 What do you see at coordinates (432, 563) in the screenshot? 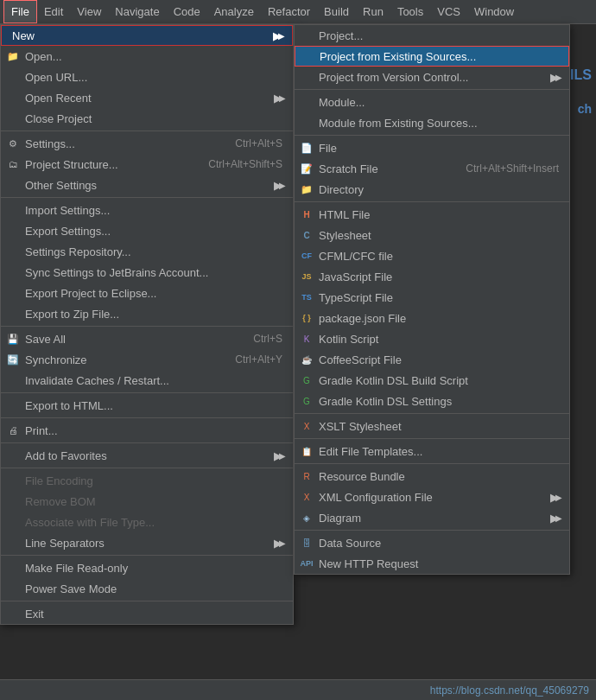
I see `new-submenu-http-request: API New HTTP Request` at bounding box center [432, 563].